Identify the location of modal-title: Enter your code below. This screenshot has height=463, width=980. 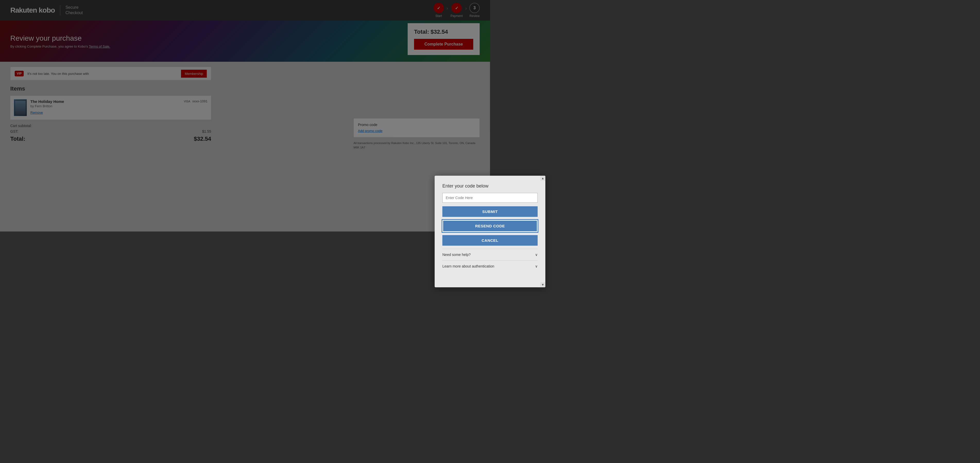
(466, 186).